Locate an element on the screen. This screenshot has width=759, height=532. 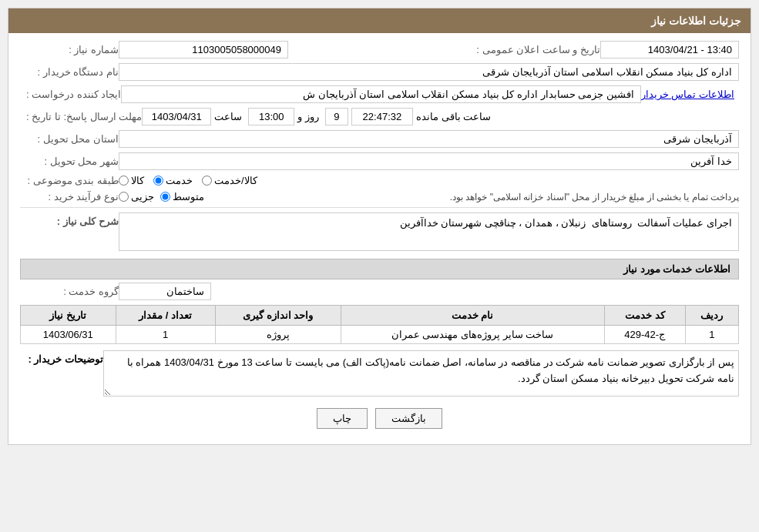
category-option-khadamat: خدمت is located at coordinates (173, 180).